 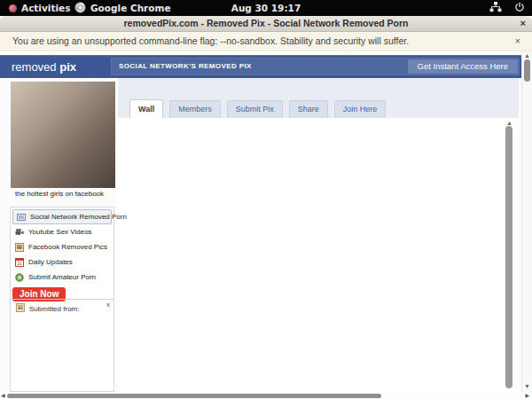 What do you see at coordinates (520, 8) in the screenshot?
I see `power-icon` at bounding box center [520, 8].